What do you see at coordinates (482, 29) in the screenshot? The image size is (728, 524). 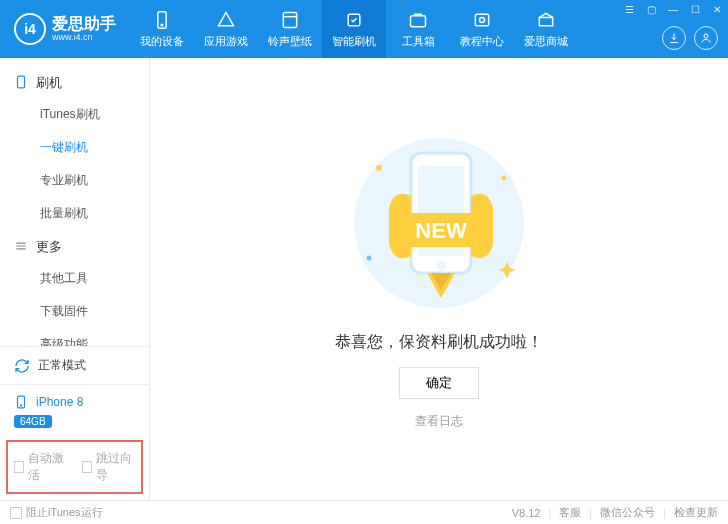 I see `topnav-5: 教程中心` at bounding box center [482, 29].